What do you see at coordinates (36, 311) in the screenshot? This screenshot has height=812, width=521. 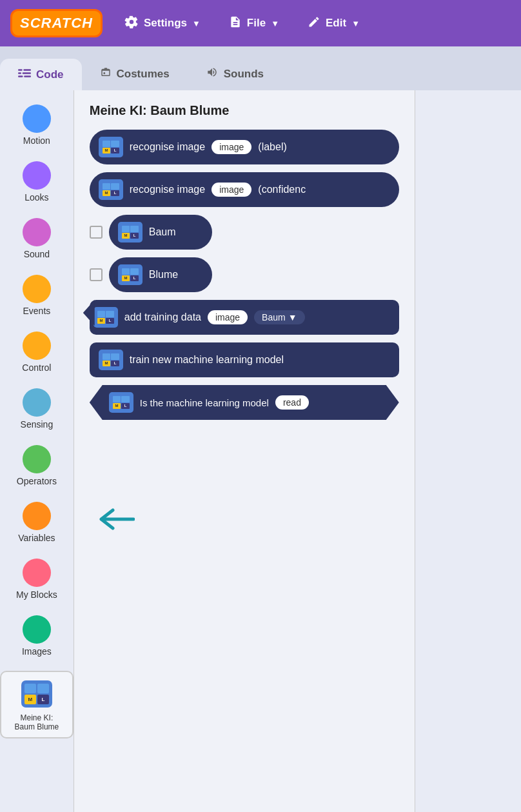 I see `events-label: Events` at bounding box center [36, 311].